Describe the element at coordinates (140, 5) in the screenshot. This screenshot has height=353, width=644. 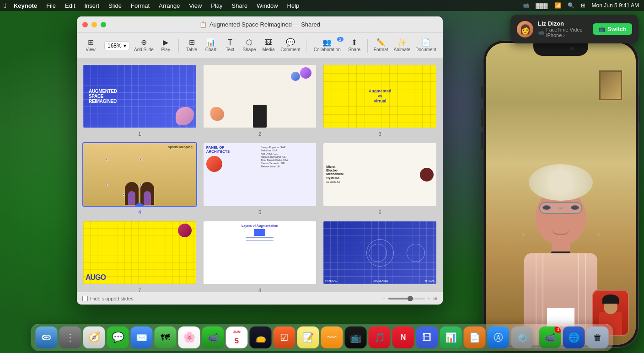
I see `menubar-format: Format` at that location.